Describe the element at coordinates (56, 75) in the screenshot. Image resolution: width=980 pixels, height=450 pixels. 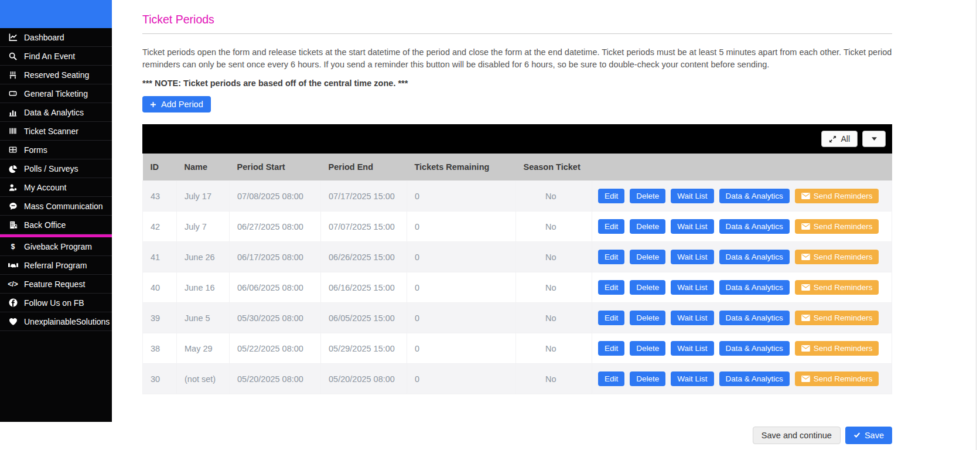
I see `sidebar-item-reserved-seating: Reserved Seating` at that location.